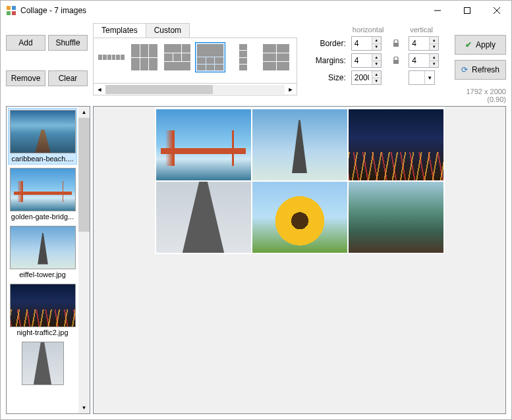 This screenshot has width=512, height=420. Describe the element at coordinates (49, 63) in the screenshot. I see `left-buttons: Add Shuffle Remove Clear` at that location.